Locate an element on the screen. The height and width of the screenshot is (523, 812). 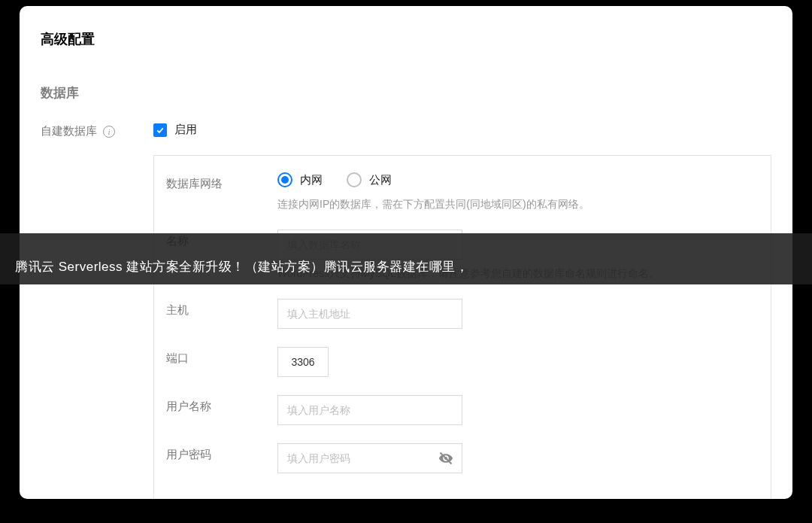
db-host-input is located at coordinates (370, 314).